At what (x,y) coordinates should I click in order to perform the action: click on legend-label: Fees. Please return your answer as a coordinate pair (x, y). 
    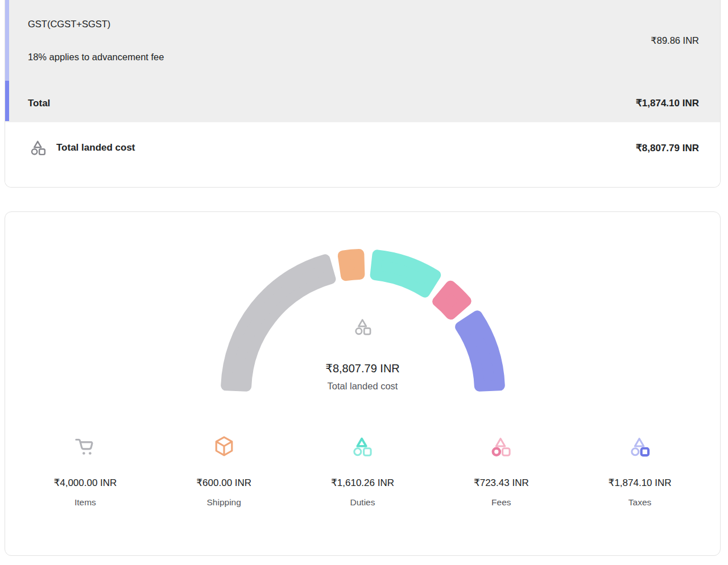
    Looking at the image, I should click on (501, 502).